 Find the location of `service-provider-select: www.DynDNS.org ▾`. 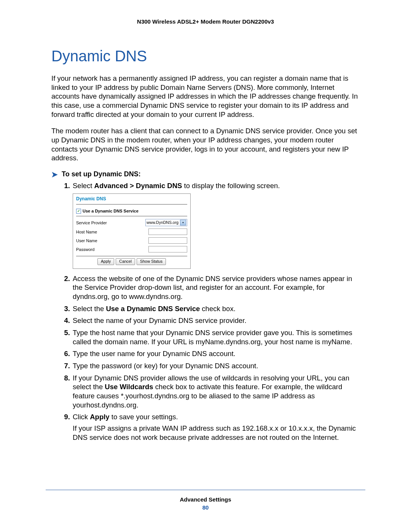

service-provider-select: www.DynDNS.org ▾ is located at coordinates (166, 222).